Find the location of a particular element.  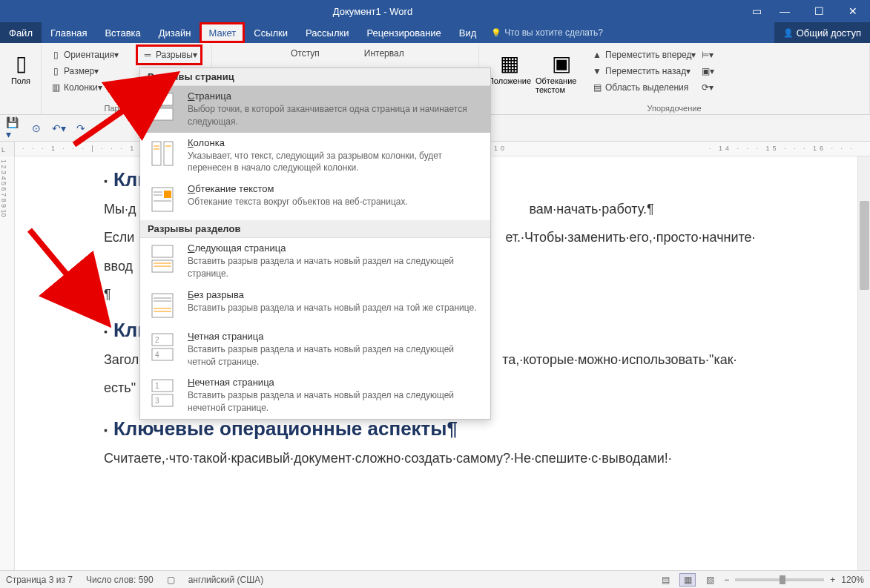

proofing-icon: ▢ is located at coordinates (171, 580).